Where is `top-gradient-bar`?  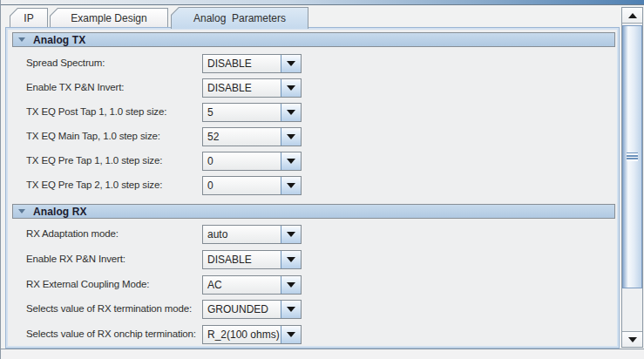
top-gradient-bar is located at coordinates (322, 3).